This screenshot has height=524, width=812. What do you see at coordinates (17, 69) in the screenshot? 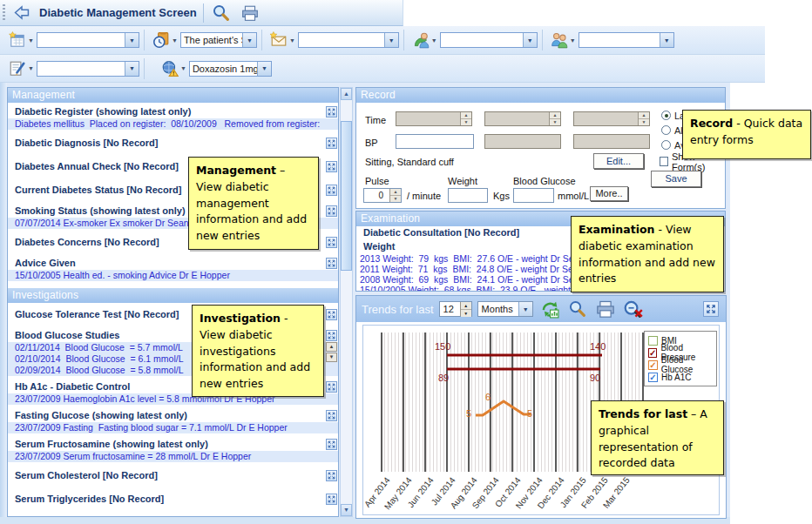
I see `add-note-button` at bounding box center [17, 69].